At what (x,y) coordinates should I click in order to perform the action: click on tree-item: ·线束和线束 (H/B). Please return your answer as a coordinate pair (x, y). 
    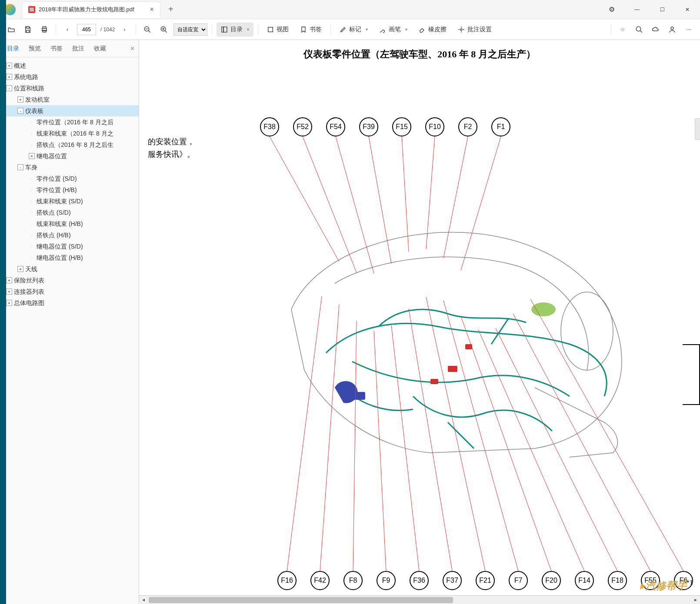
    Looking at the image, I should click on (70, 224).